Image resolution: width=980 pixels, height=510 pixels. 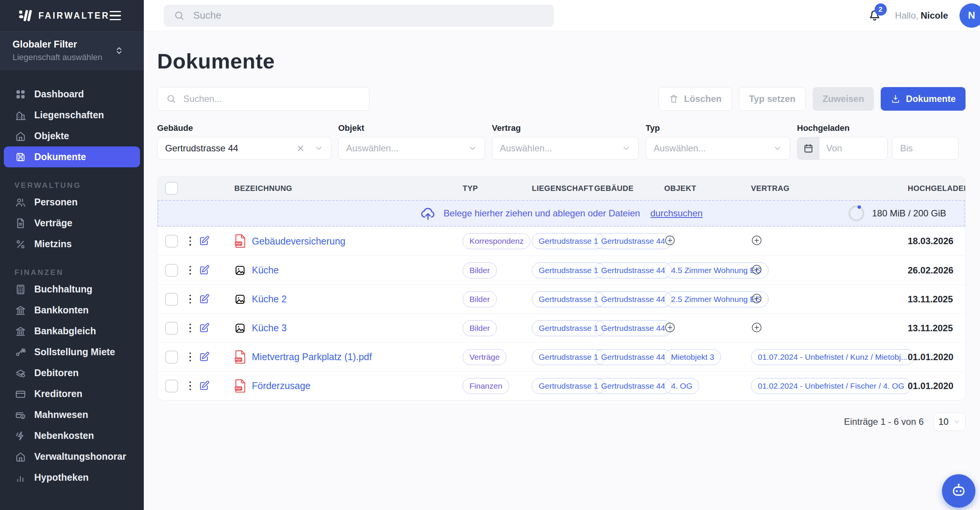 I want to click on filter-label: Typ, so click(x=718, y=128).